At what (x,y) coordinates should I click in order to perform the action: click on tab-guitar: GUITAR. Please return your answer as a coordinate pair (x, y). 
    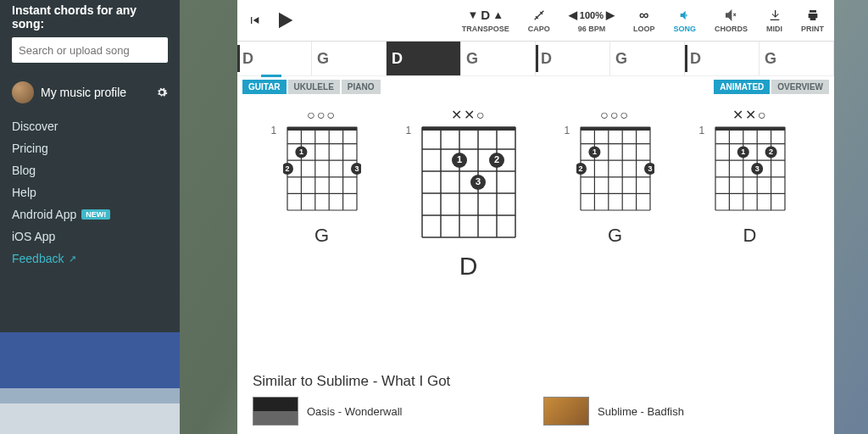
    Looking at the image, I should click on (264, 86).